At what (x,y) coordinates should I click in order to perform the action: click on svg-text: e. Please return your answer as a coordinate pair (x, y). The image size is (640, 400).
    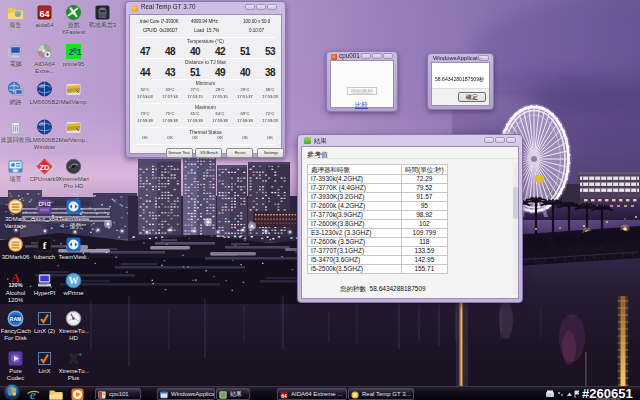
    Looking at the image, I should click on (33, 394).